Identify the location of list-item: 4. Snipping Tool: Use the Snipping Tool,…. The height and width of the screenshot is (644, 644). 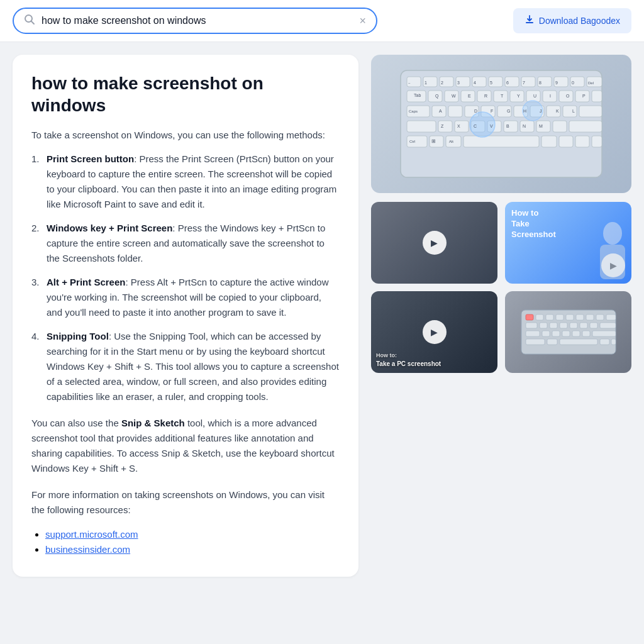
(186, 367).